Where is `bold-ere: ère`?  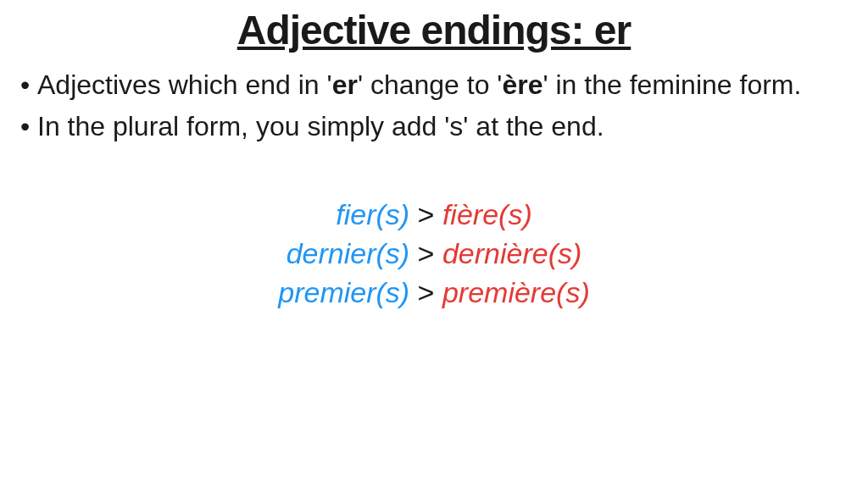 bold-ere: ère is located at coordinates (522, 85).